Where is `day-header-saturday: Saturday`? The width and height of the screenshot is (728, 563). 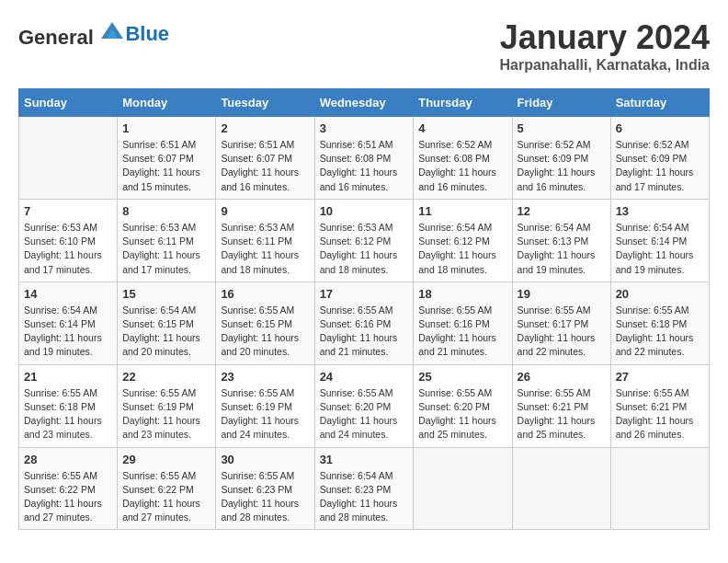
day-header-saturday: Saturday is located at coordinates (660, 103).